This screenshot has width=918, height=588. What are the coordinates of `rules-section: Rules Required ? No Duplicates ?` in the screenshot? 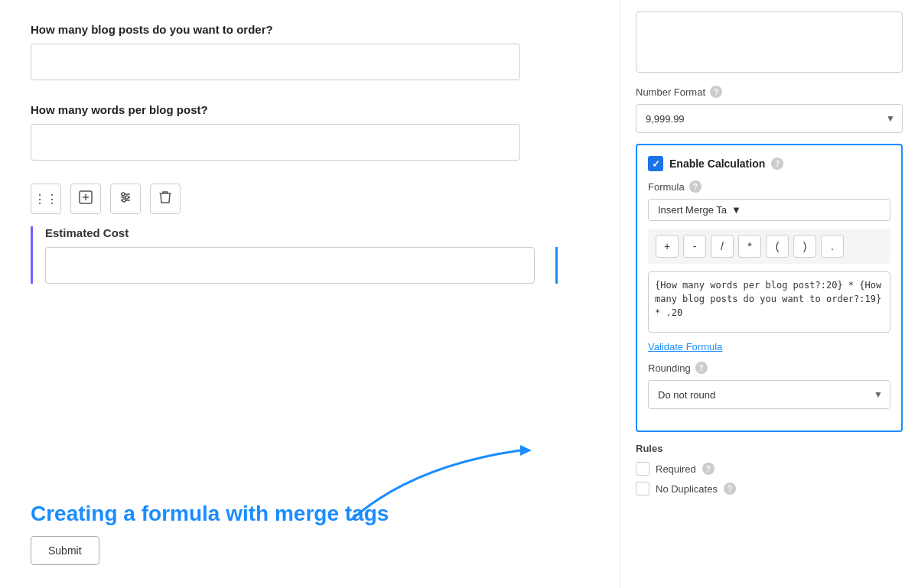 It's located at (770, 469).